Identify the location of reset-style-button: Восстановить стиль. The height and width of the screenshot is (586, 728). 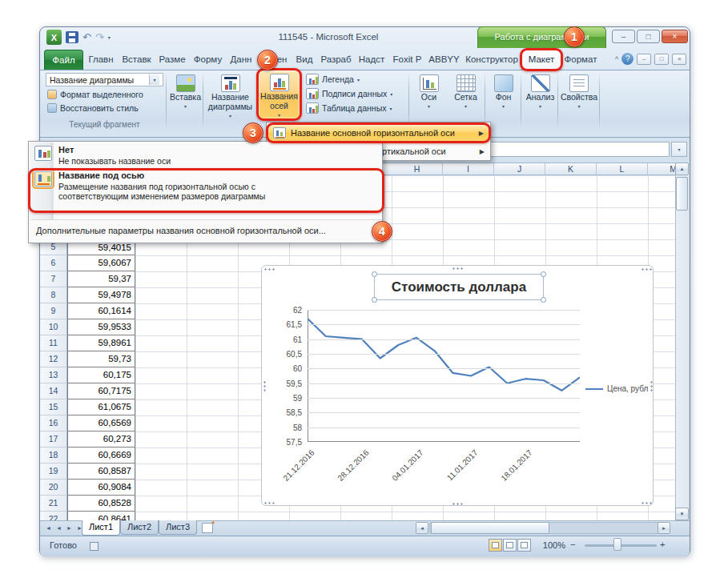
(104, 108).